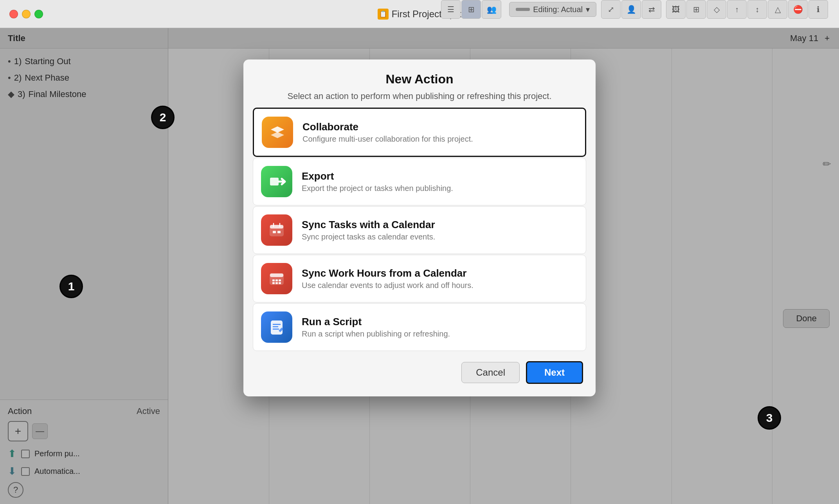  What do you see at coordinates (798, 9) in the screenshot?
I see `toolbar-btn-stop: ⛔` at bounding box center [798, 9].